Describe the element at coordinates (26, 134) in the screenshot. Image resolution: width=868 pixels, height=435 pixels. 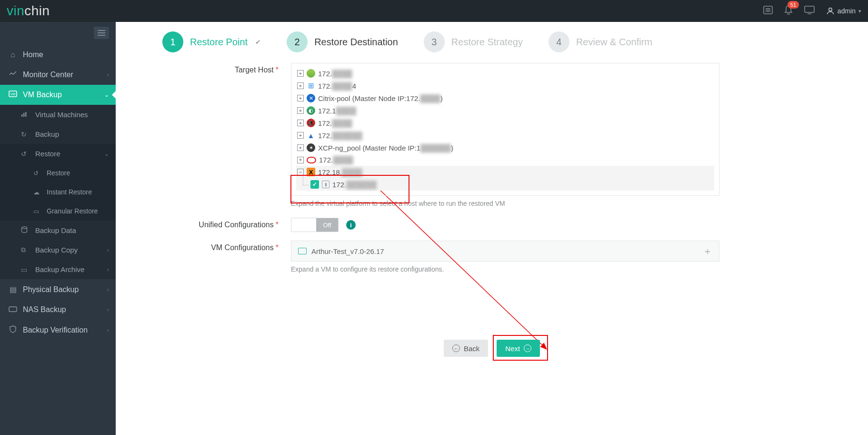
I see `refresh-icon: ↻` at that location.